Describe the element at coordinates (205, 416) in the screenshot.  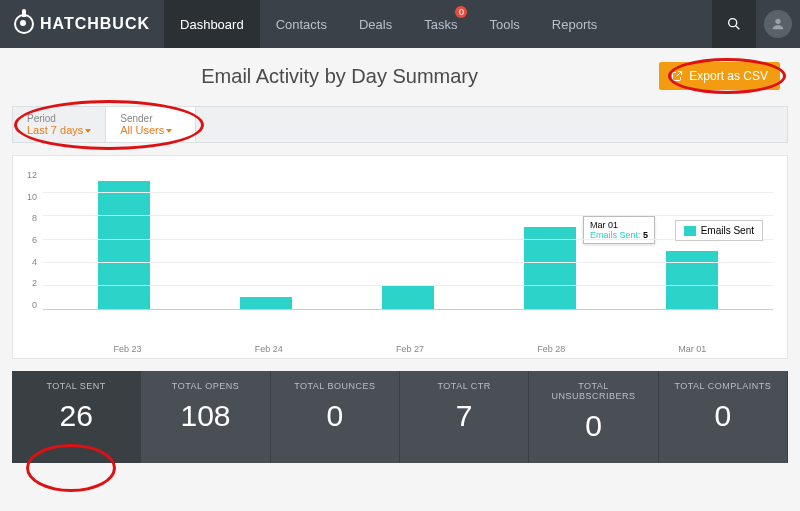
I see `stat-value: 108` at that location.